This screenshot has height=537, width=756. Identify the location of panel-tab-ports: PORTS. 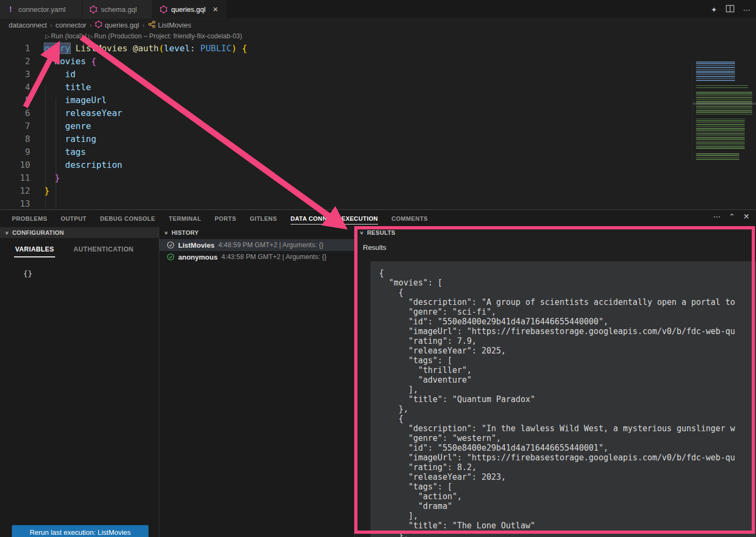
(226, 218).